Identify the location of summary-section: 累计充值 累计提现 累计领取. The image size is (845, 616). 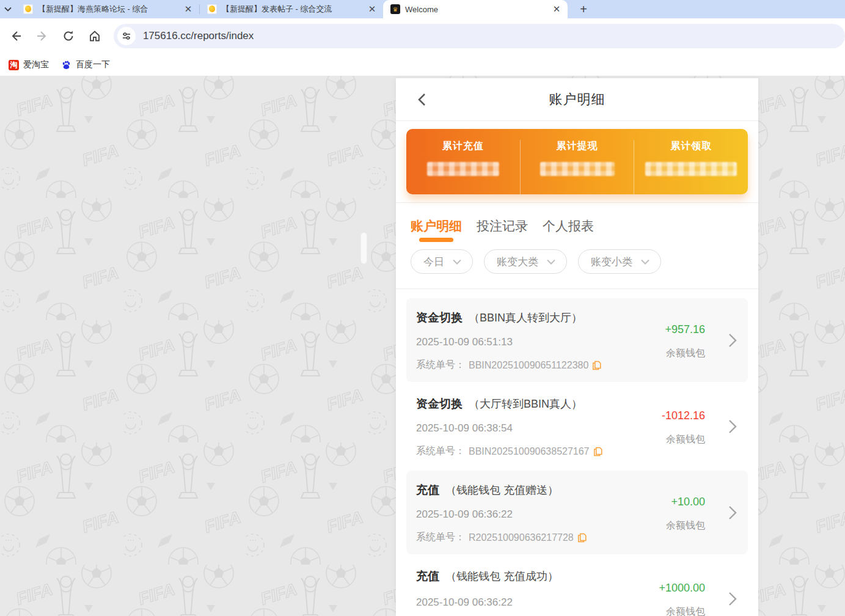
(577, 162).